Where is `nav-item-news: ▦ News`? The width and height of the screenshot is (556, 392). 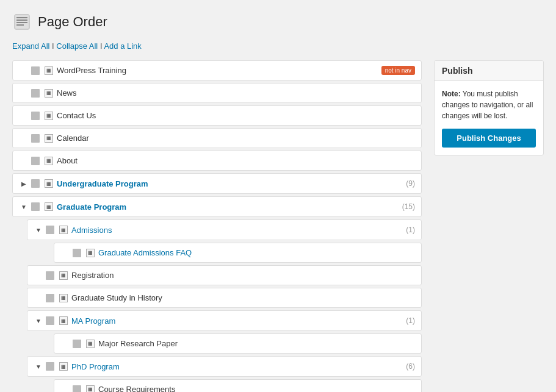 nav-item-news: ▦ News is located at coordinates (217, 93).